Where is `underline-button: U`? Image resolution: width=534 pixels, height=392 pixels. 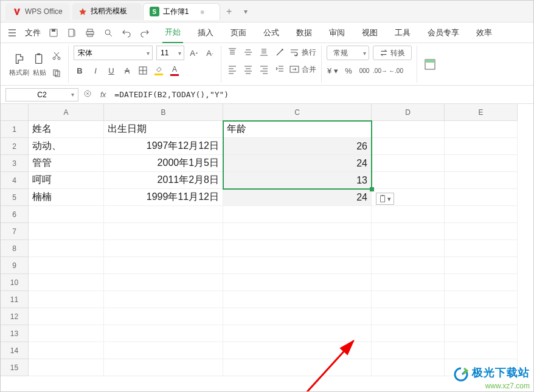
underline-button: U is located at coordinates (111, 70).